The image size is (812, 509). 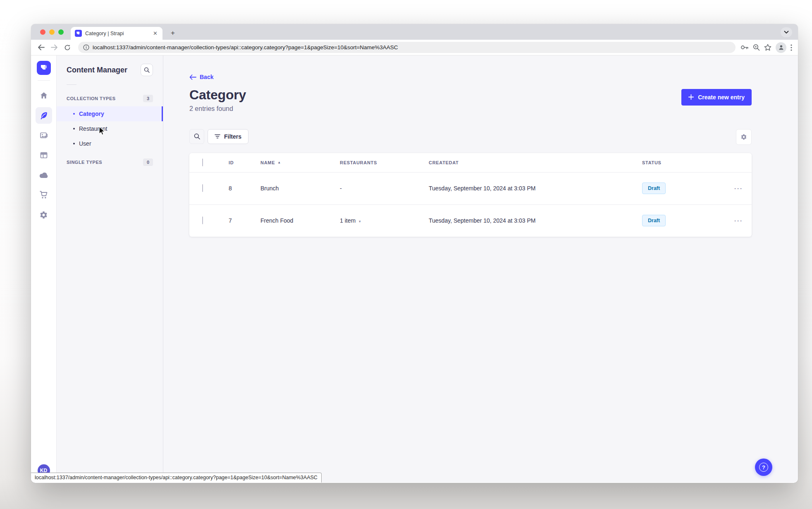 What do you see at coordinates (786, 32) in the screenshot?
I see `tab-search-chevron-icon` at bounding box center [786, 32].